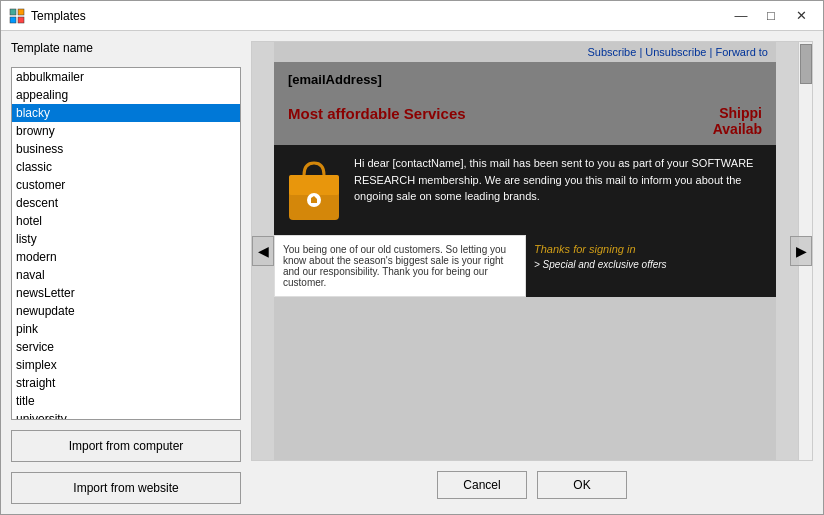 This screenshot has width=824, height=515. Describe the element at coordinates (126, 77) in the screenshot. I see `list-item: abbulkmailer` at that location.